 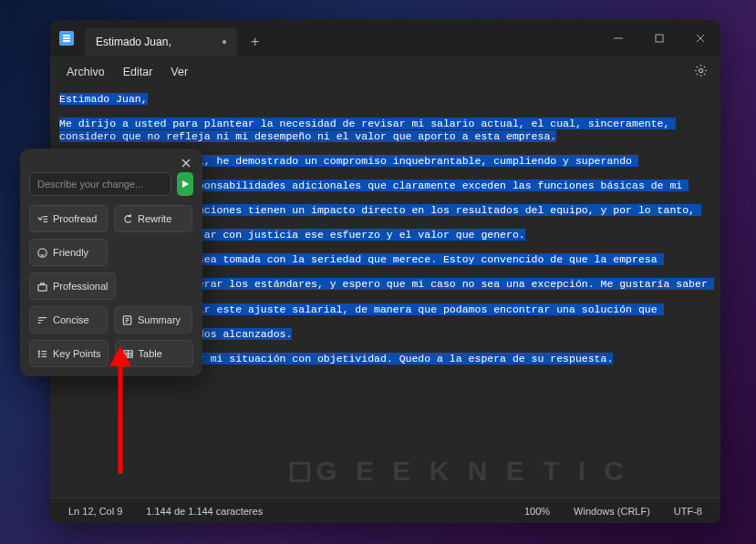 I want to click on notepad-app-icon, so click(x=67, y=38).